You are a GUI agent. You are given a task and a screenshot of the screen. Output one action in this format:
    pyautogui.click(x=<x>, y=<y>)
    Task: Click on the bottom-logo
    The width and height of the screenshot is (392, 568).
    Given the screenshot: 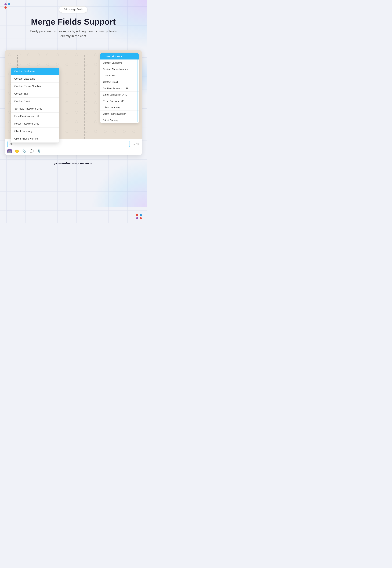 What is the action you would take?
    pyautogui.click(x=139, y=217)
    